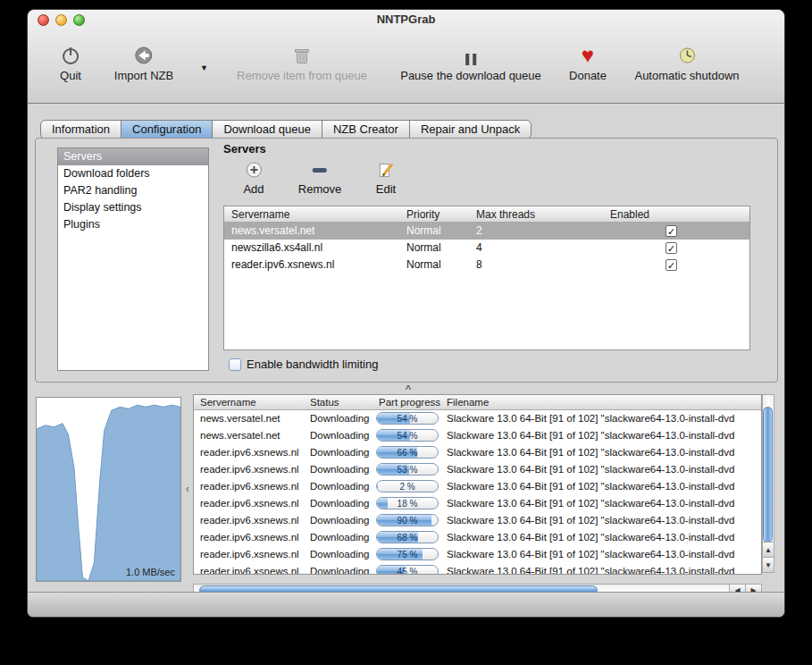 This screenshot has width=812, height=665. What do you see at coordinates (487, 278) in the screenshot?
I see `server-table: Servername Priority Max threads Enabled …` at bounding box center [487, 278].